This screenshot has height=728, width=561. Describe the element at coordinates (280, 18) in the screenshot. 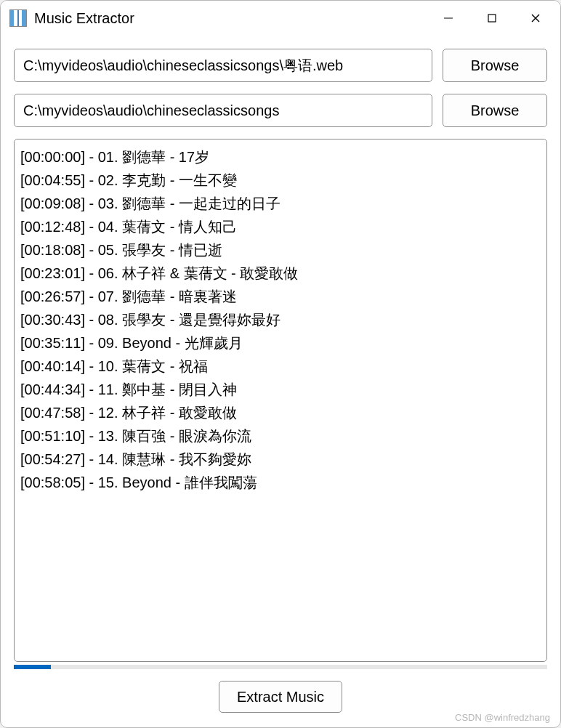

I see `titlebar: Music Extractor` at that location.